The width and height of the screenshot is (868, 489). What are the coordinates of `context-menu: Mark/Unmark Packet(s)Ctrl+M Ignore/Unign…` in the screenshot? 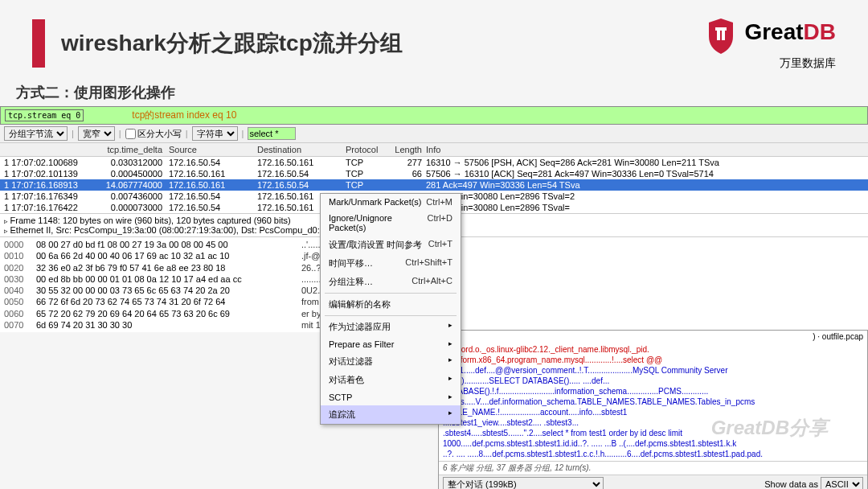 It's located at (391, 309).